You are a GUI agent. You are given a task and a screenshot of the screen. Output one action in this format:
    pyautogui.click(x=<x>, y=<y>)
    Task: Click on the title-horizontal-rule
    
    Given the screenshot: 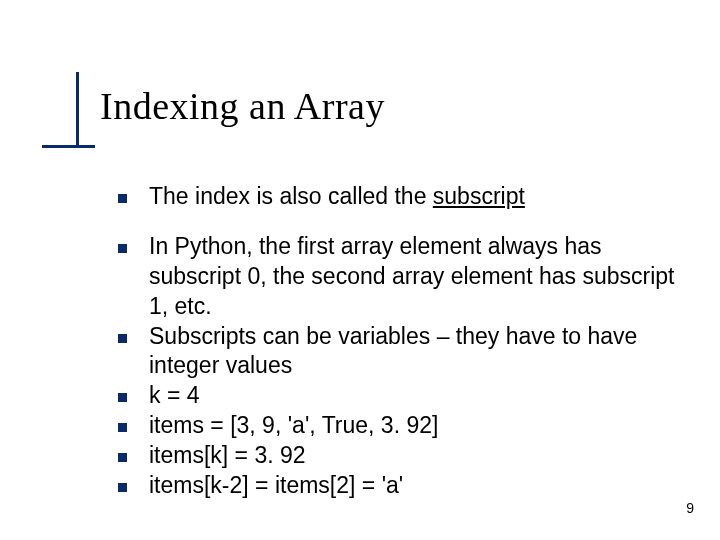 What is the action you would take?
    pyautogui.click(x=68, y=146)
    